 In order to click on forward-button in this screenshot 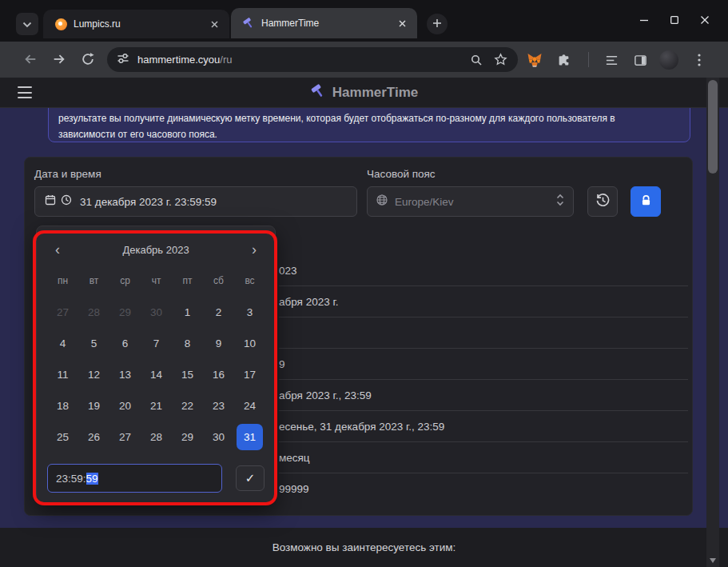, I will do `click(59, 59)`.